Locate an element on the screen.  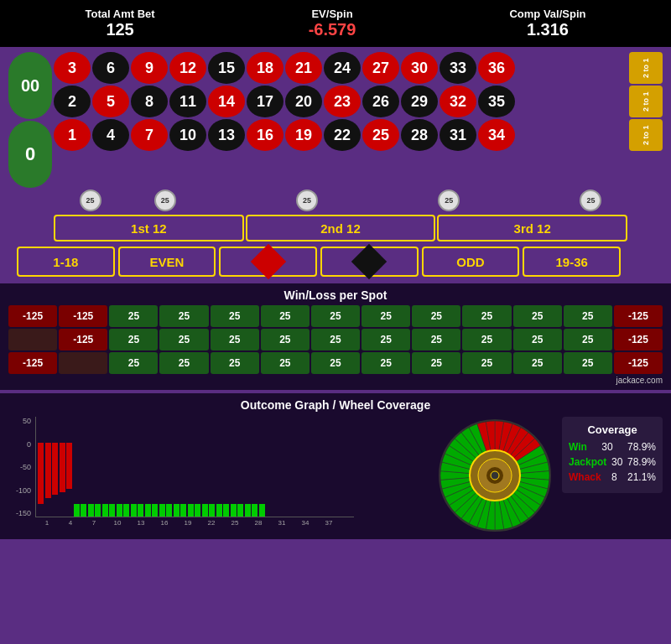
wl-cell-0-10: 25 is located at coordinates (538, 316).